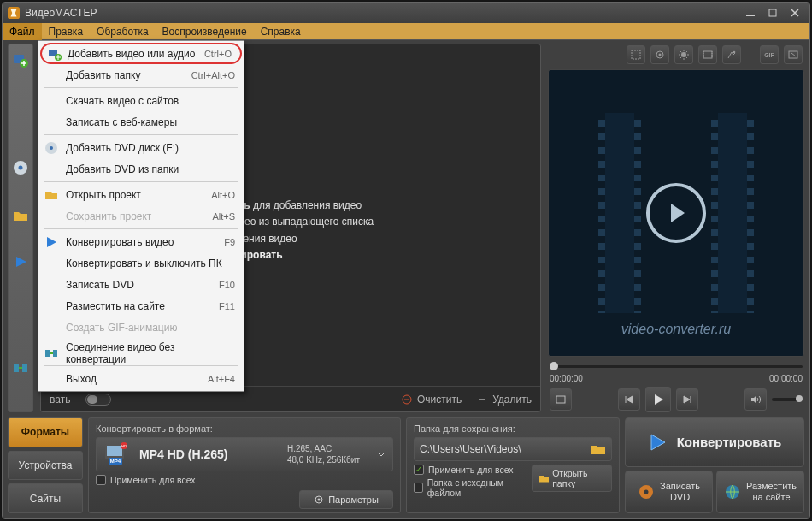 This screenshot has height=521, width=812. Describe the element at coordinates (676, 55) in the screenshot. I see `preview-toolbar: GIF` at that location.